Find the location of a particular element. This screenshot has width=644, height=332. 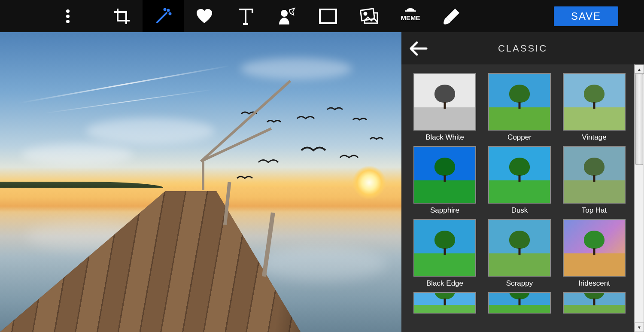

frame-icon is located at coordinates (328, 16).